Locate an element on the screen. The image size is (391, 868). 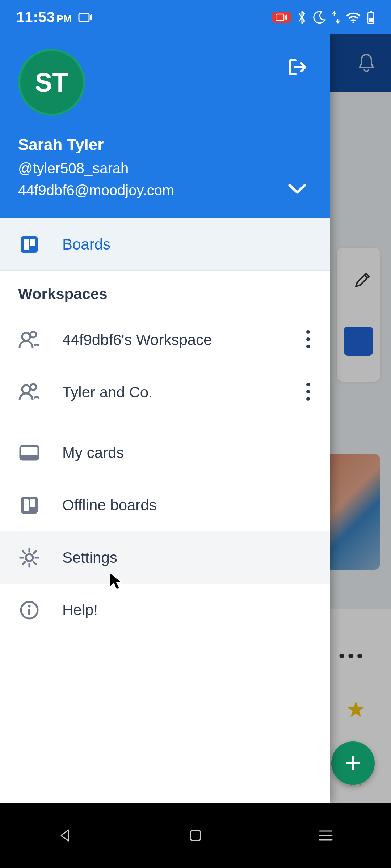
status-bar: 11:53PM is located at coordinates (196, 17).